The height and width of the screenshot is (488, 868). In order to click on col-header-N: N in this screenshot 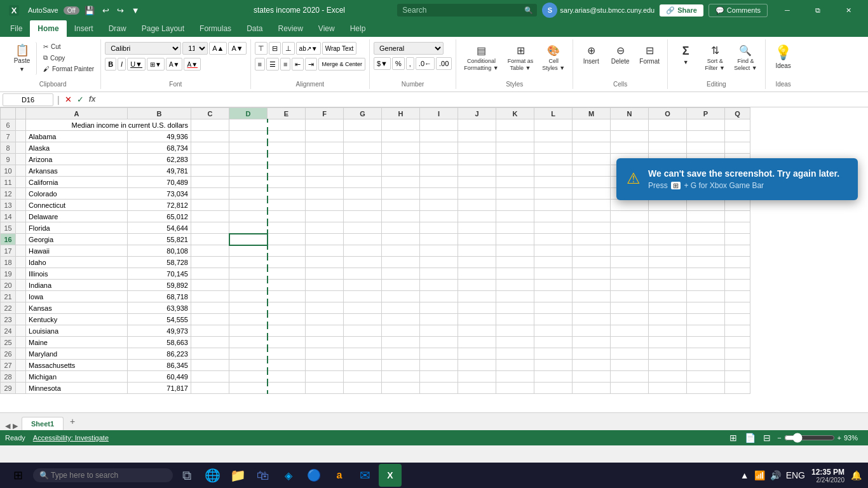, I will do `click(630, 114)`.